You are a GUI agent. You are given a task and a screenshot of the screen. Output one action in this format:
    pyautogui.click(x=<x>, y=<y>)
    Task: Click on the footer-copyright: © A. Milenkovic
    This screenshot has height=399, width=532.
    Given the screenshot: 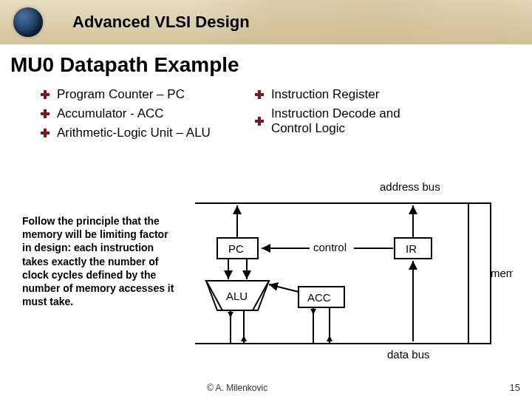 What is the action you would take?
    pyautogui.click(x=237, y=388)
    